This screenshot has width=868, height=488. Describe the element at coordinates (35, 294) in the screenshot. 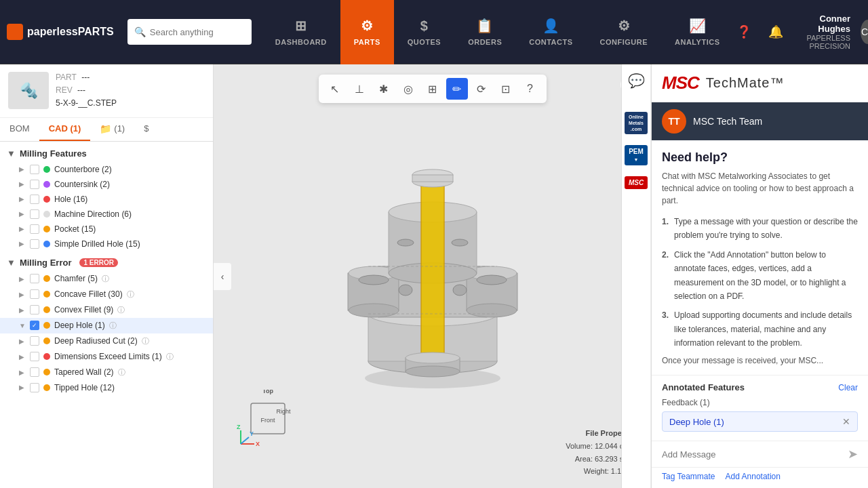

I see `concave-fillet-checkbox` at that location.